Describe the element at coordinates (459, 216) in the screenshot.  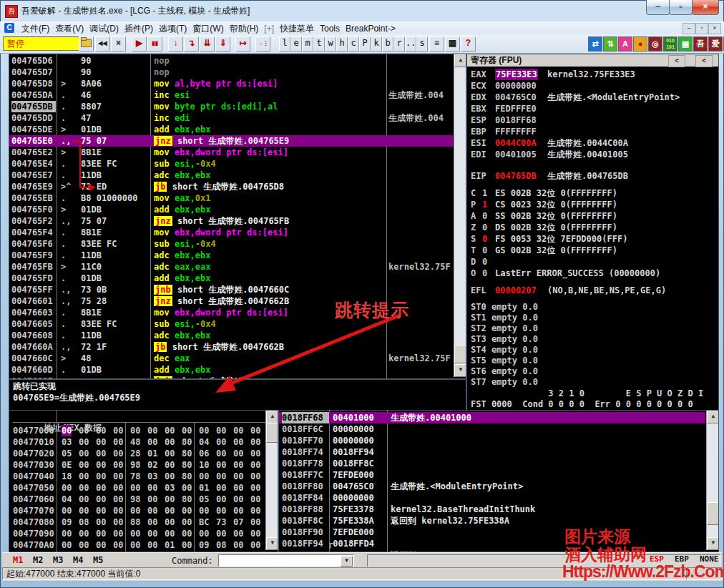
I see `disasm-scrollbar: ▲ ▼` at that location.